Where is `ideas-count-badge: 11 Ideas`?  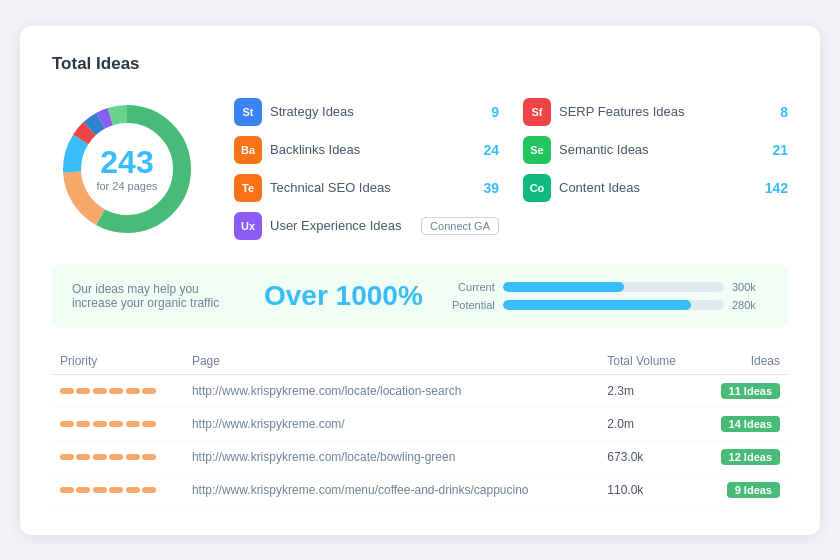
ideas-count-badge: 11 Ideas is located at coordinates (750, 391).